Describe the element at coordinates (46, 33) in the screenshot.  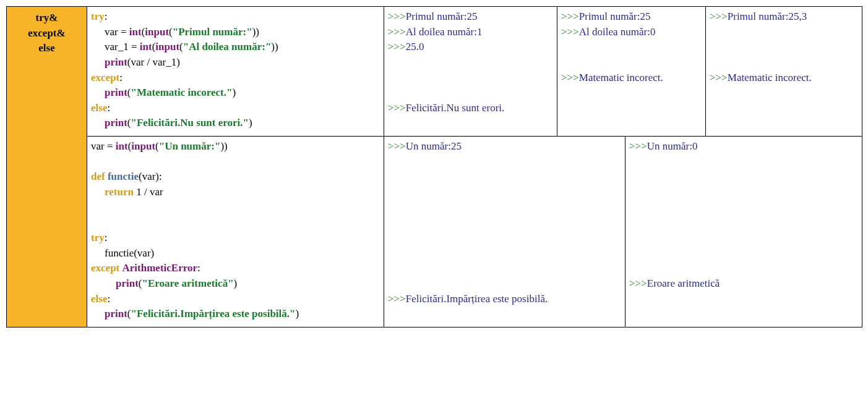
I see `label-line-2: except&` at that location.